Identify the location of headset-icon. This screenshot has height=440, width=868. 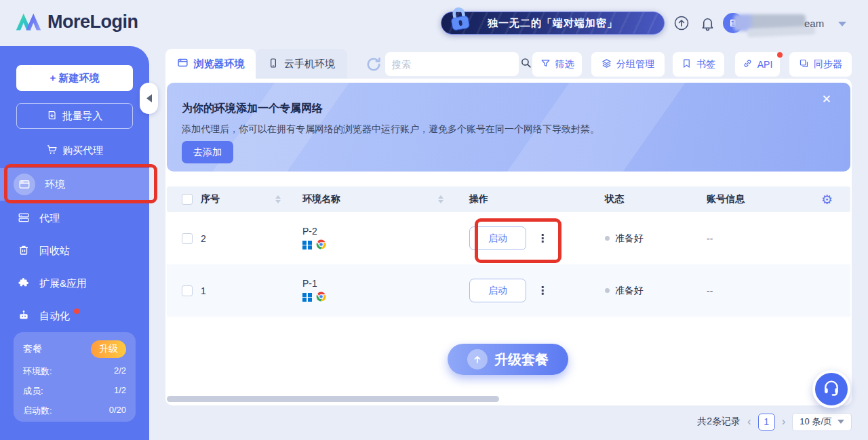
(831, 389).